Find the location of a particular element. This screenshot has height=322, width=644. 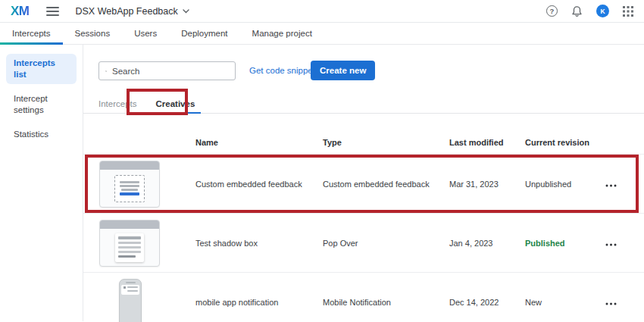

user-avatar: K is located at coordinates (603, 11).